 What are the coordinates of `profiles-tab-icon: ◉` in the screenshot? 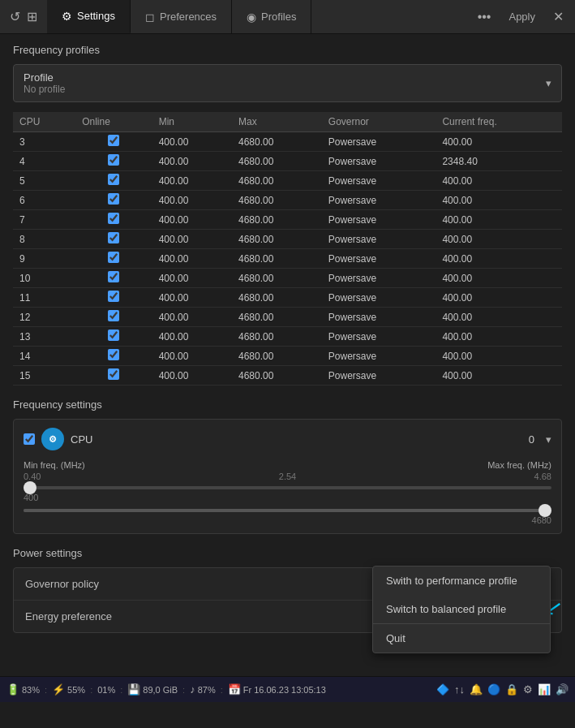 It's located at (251, 17).